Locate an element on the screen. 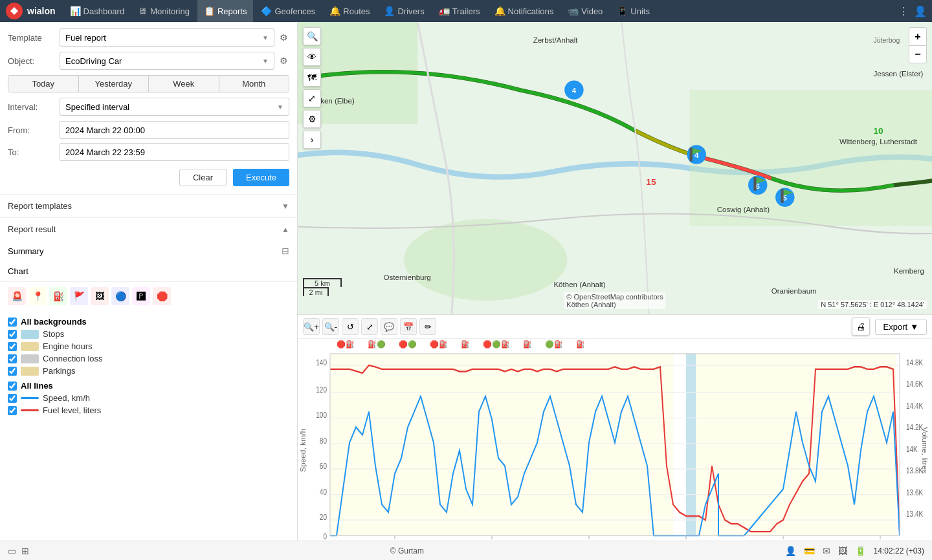  object-select-wrap: EcoDriving Car ▼ ⚙ is located at coordinates (175, 61).